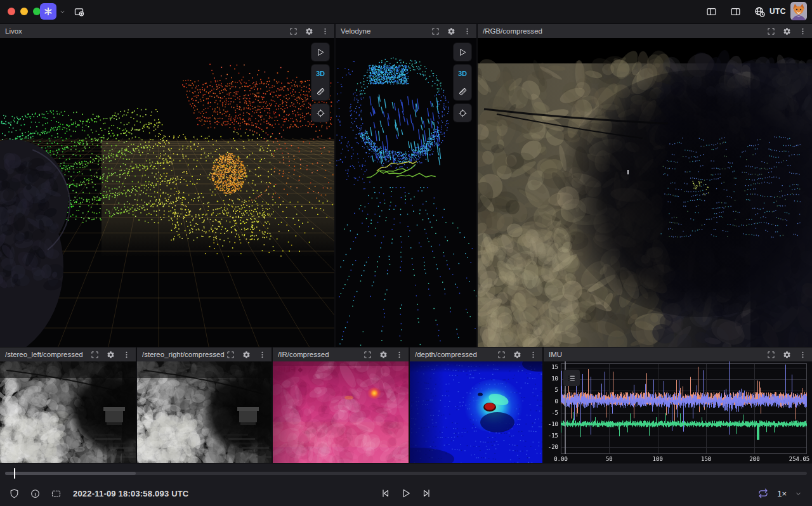  What do you see at coordinates (779, 493) in the screenshot?
I see `playback-speed-group: 1×` at bounding box center [779, 493].